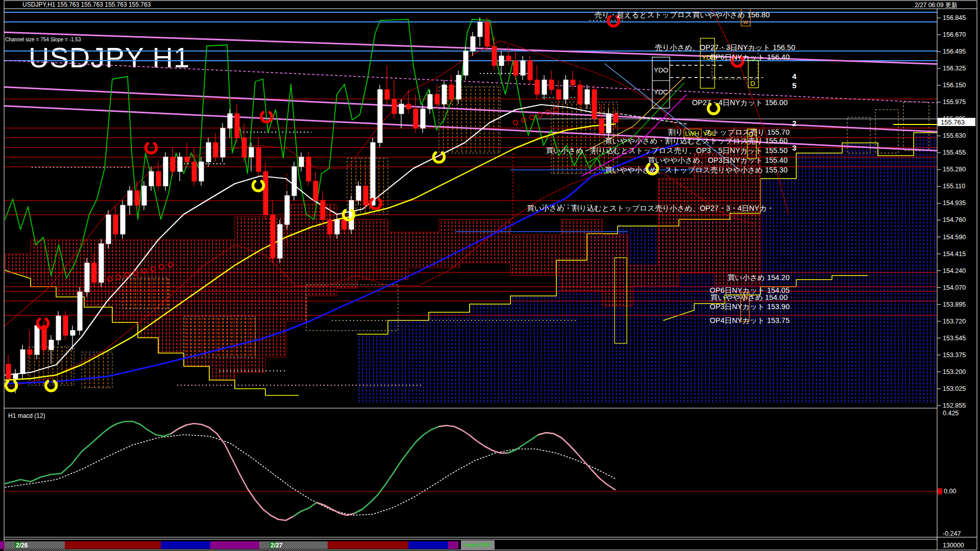  I want to click on level-tag-label: 4, so click(794, 77).